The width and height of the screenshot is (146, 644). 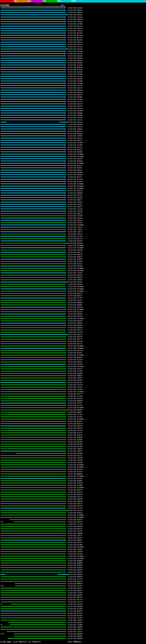 I want to click on alignment-row: UniRef100_B7FIJ8, so click(x=73, y=102).